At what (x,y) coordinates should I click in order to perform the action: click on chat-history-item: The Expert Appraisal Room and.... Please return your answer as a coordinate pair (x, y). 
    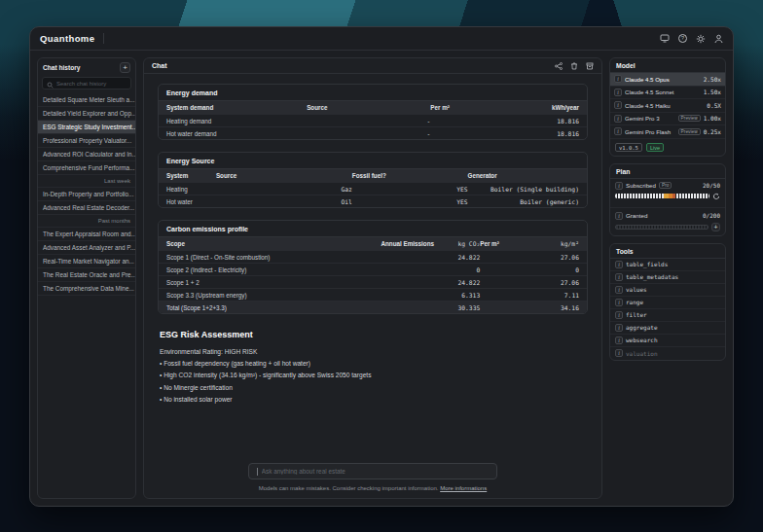
    Looking at the image, I should click on (87, 234).